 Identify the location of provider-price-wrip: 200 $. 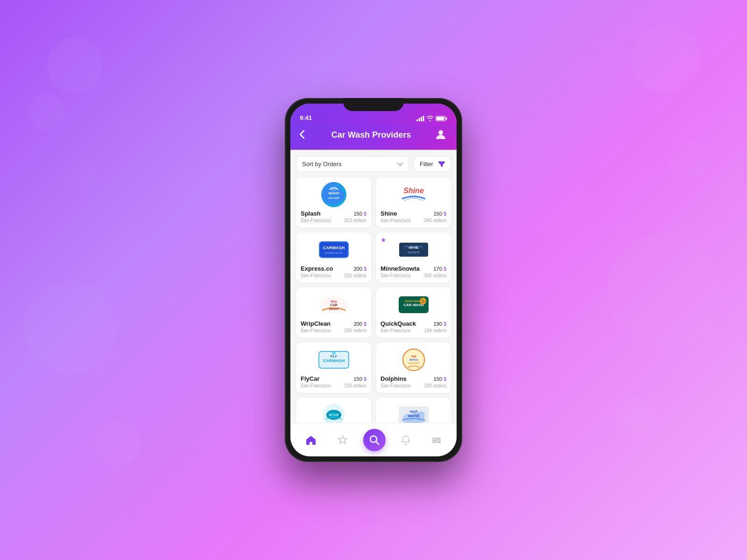
(360, 324).